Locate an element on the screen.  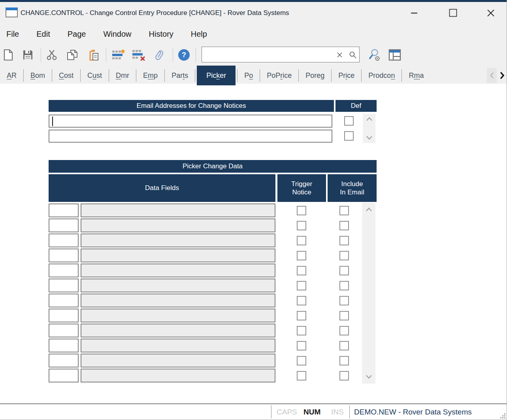
tab-scroll-left-button is located at coordinates (492, 75).